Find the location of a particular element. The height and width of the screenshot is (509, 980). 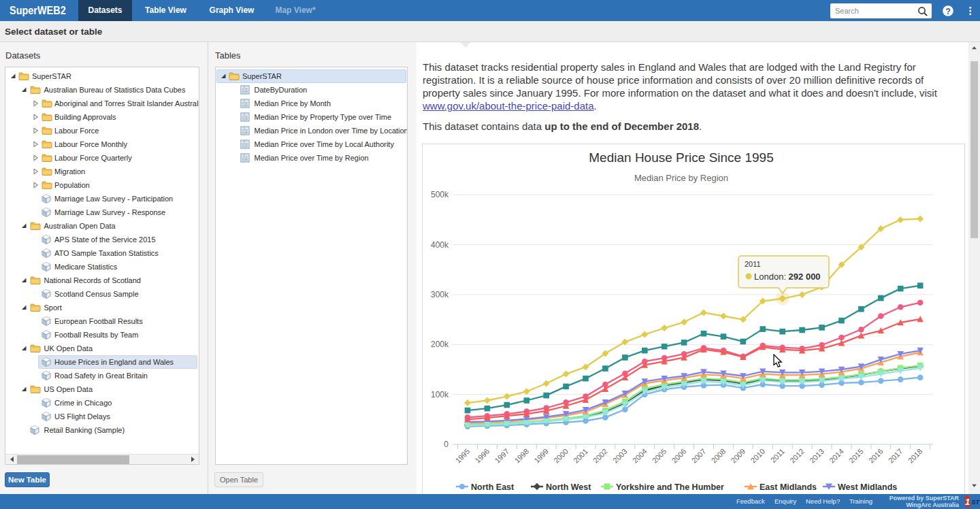

svg-text: 1996 is located at coordinates (483, 456).